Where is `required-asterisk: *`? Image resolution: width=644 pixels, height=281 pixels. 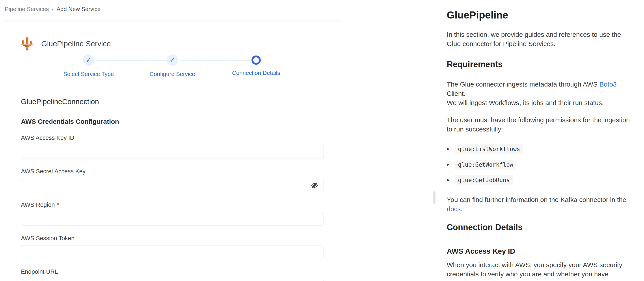 required-asterisk: * is located at coordinates (58, 205).